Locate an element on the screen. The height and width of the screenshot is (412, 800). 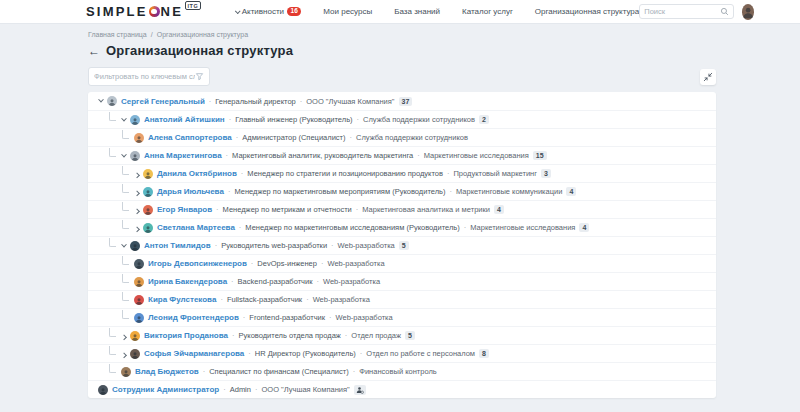
nav-item-label: База знаний is located at coordinates (417, 12).